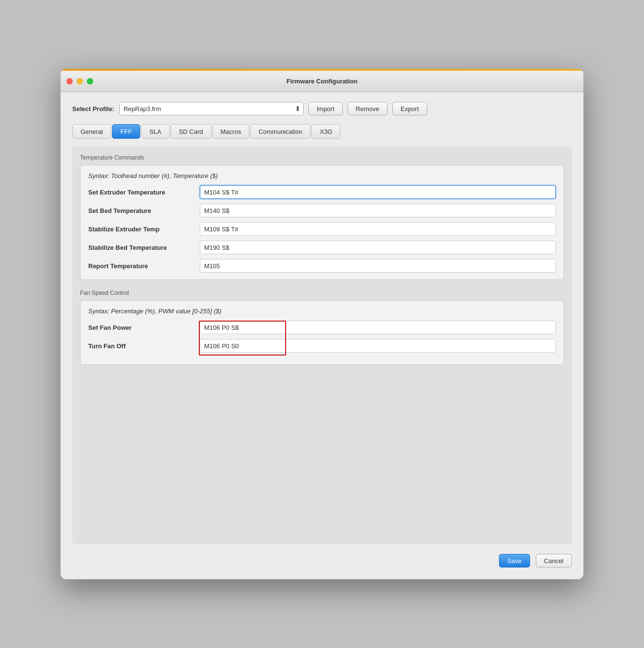 This screenshot has height=648, width=644. Describe the element at coordinates (322, 333) in the screenshot. I see `fan-section-box: Syntax: Percentage (%), PWM value [0-255…` at that location.